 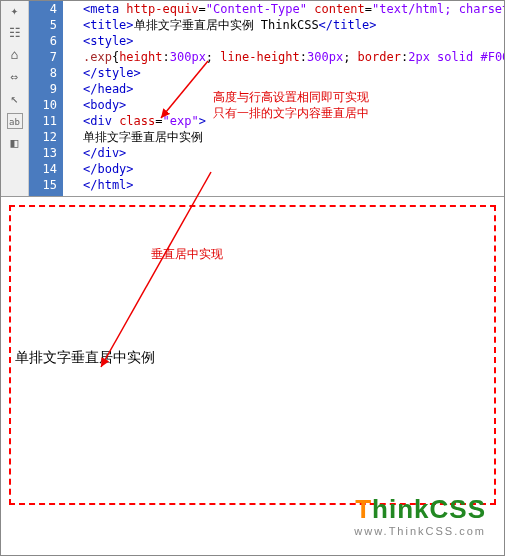 What do you see at coordinates (15, 121) in the screenshot?
I see `ab-icon: ab` at bounding box center [15, 121].